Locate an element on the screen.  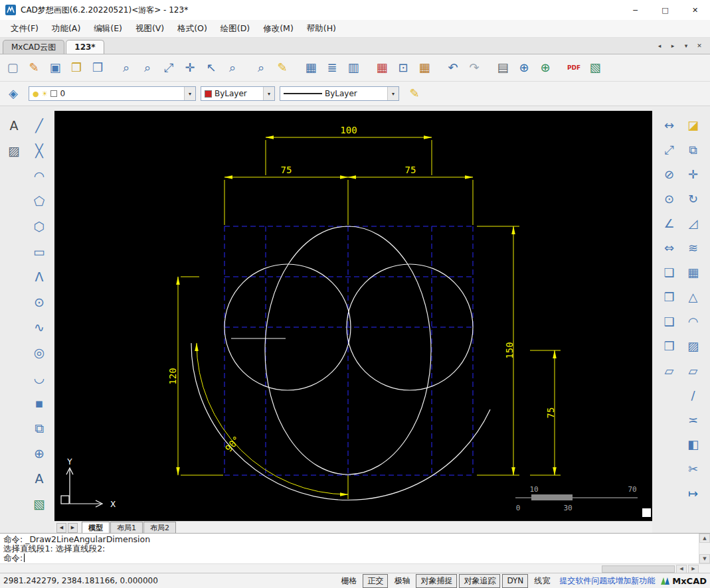
scroll-down-button: ▼ is located at coordinates (705, 559).